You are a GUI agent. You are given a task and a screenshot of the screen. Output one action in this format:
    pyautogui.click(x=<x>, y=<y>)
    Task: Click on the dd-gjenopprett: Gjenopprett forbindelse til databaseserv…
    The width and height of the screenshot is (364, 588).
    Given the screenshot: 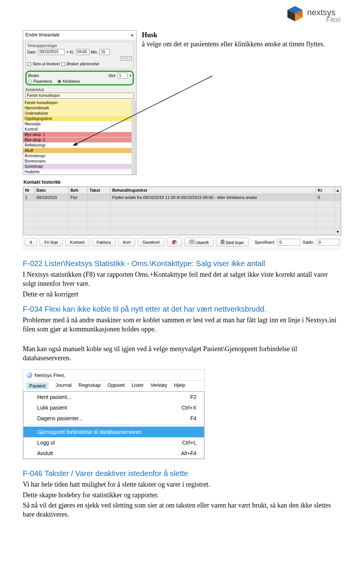 What is the action you would take?
    pyautogui.click(x=114, y=432)
    